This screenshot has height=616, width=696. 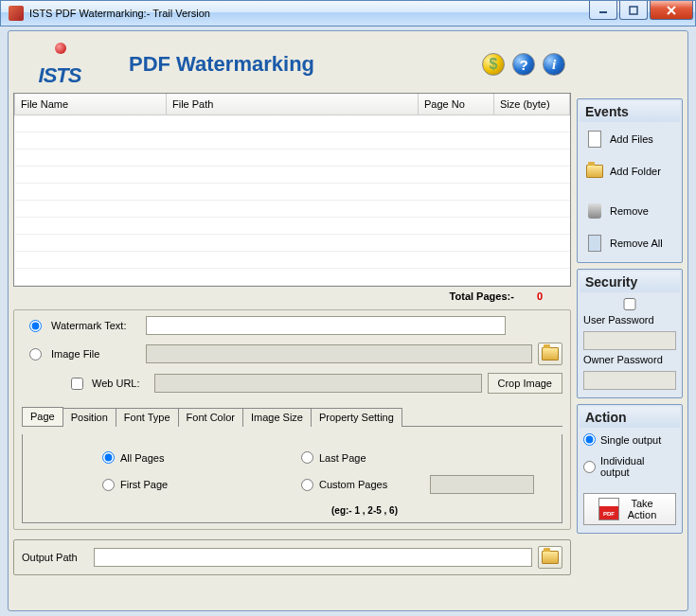 What do you see at coordinates (307, 458) in the screenshot?
I see `last-page-radio` at bounding box center [307, 458].